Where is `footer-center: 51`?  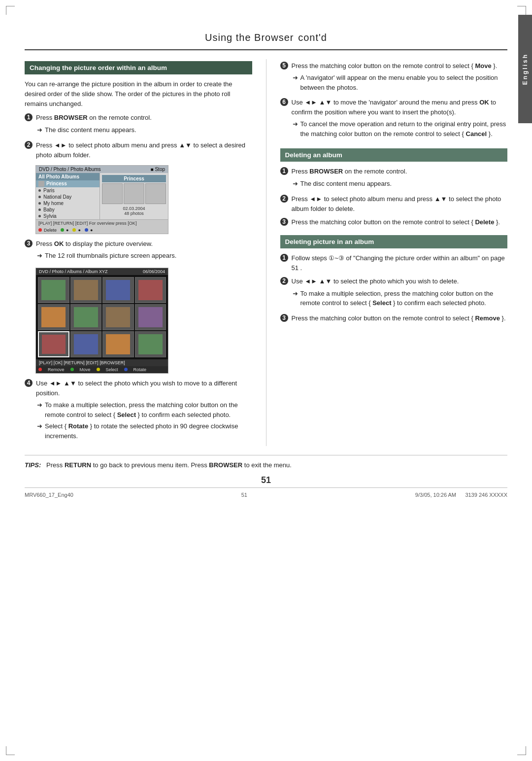 footer-center: 51 is located at coordinates (244, 495).